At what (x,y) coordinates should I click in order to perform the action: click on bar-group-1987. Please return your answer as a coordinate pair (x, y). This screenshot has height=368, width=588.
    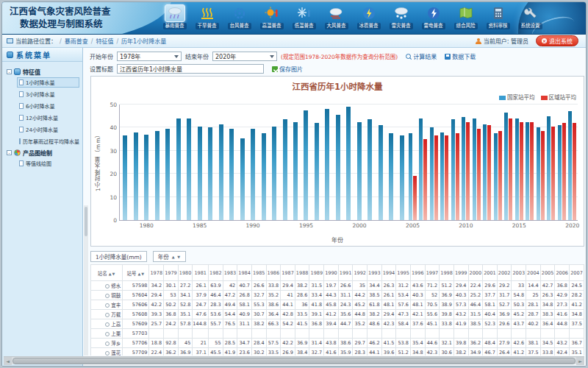
    Looking at the image, I should click on (220, 162).